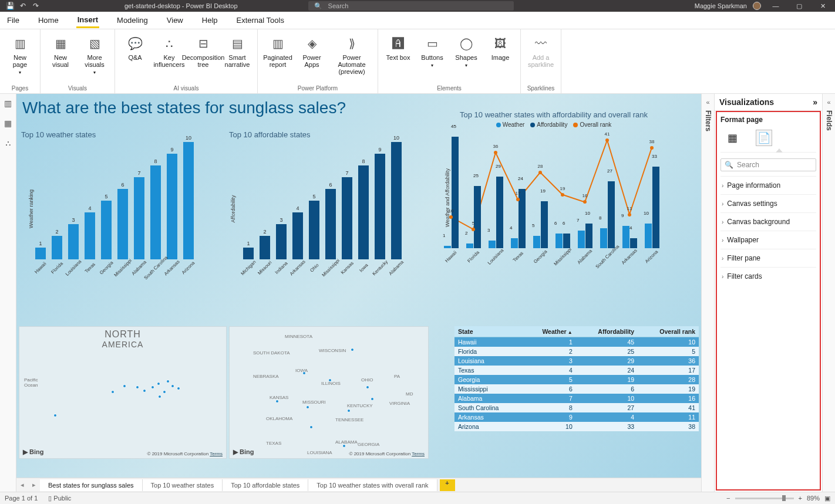 This screenshot has height=504, width=835. What do you see at coordinates (185, 454) in the screenshot?
I see `map1-attr: © 2019 Microsoft Corporation Terms` at bounding box center [185, 454].